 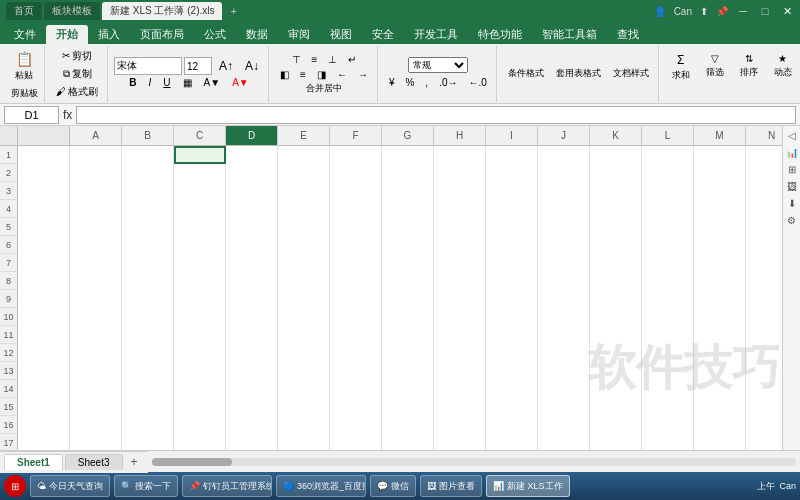 I want to click on sort-button: ⇅排序, so click(x=749, y=74).